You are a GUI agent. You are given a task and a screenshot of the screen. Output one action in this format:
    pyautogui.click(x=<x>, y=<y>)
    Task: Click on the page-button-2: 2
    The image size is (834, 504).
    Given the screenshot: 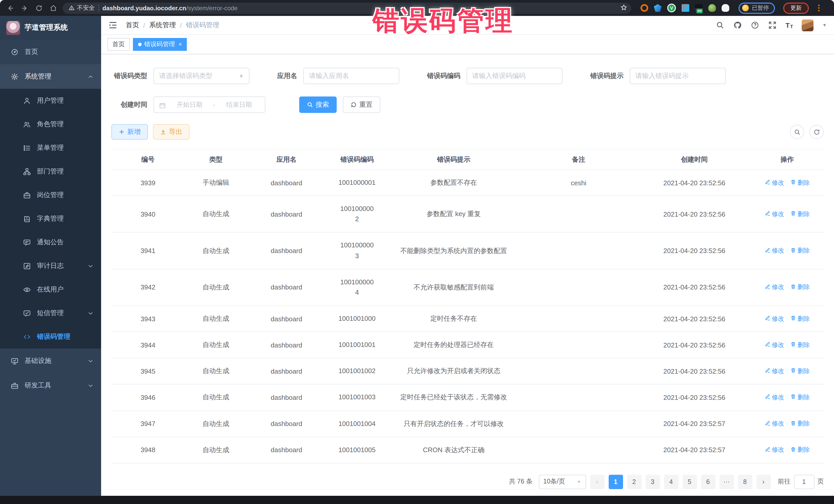 What is the action you would take?
    pyautogui.click(x=634, y=482)
    